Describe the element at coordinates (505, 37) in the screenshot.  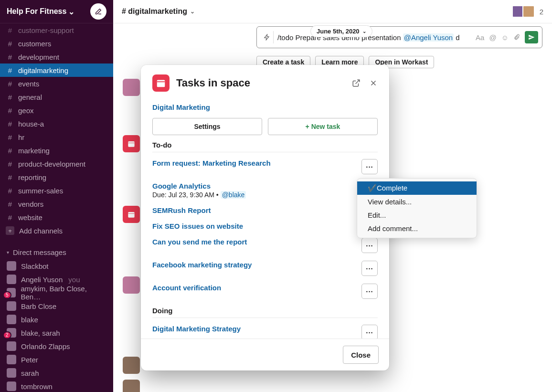
I see `emoji-icon: ☺` at that location.